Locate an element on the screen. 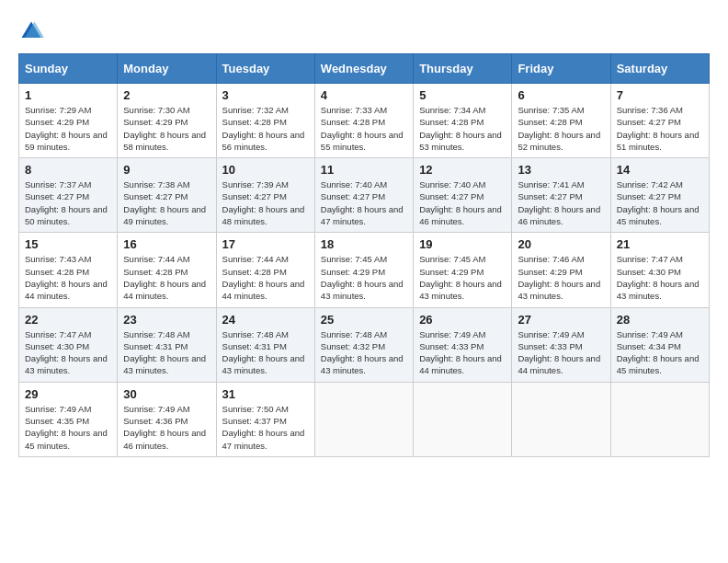  calendar-cell: 1 Sunrise: 7:29 AM Sunset: 4:29 PM Dayli… is located at coordinates (68, 121).